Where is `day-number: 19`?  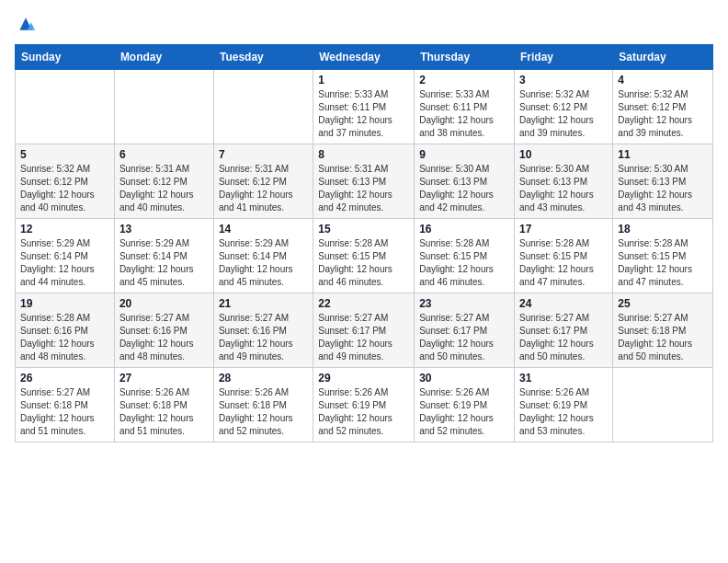
day-number: 19 is located at coordinates (64, 304).